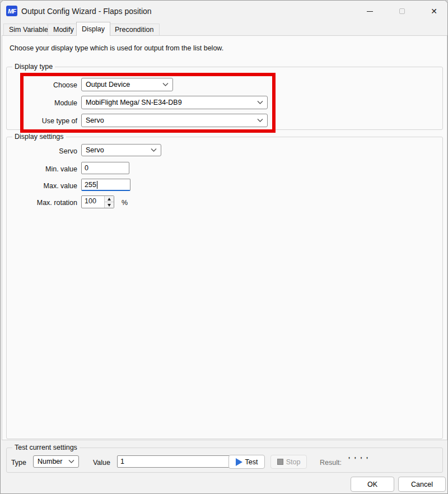 The height and width of the screenshot is (494, 448). What do you see at coordinates (64, 30) in the screenshot?
I see `tab-modify: Modify` at bounding box center [64, 30].